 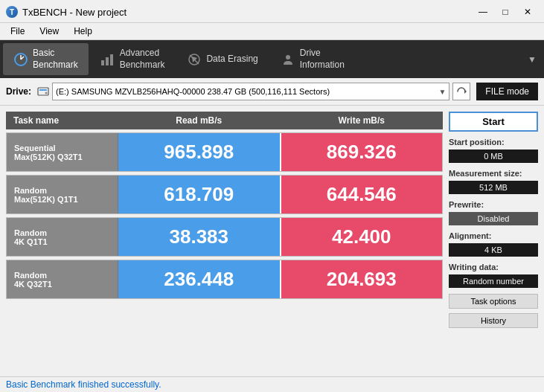 I want to click on drive-information-label: DriveInformation, so click(x=322, y=60).